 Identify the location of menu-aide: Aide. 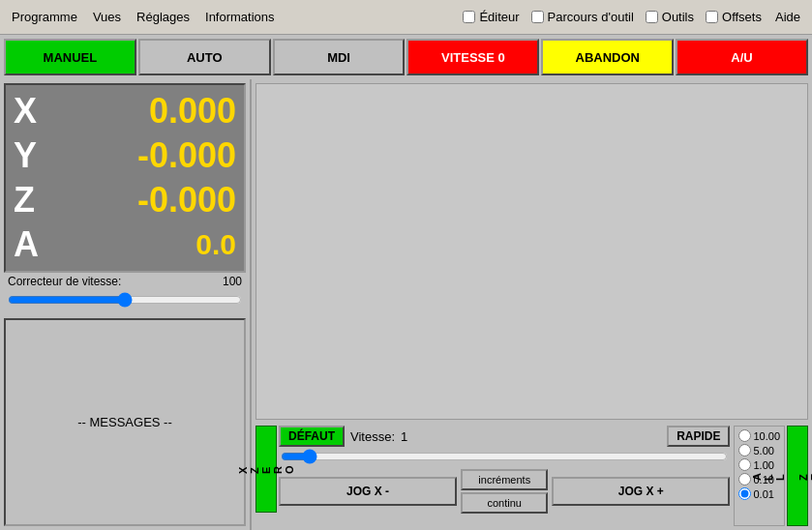
(788, 17).